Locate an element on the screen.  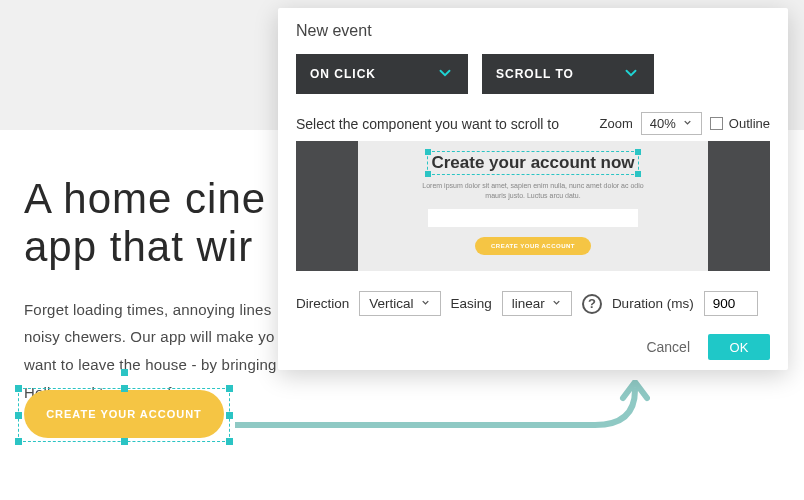
preview-input is located at coordinates (533, 218).